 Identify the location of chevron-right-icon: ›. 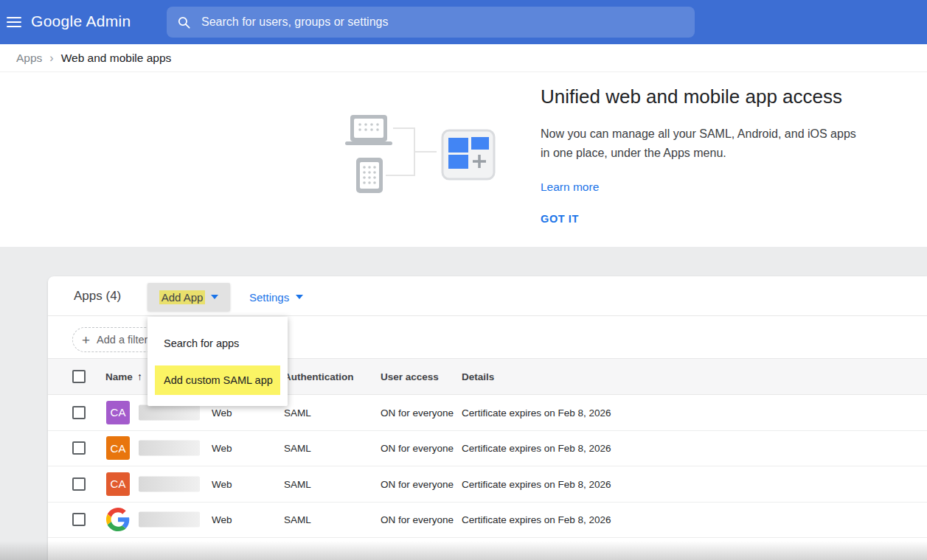
(52, 58).